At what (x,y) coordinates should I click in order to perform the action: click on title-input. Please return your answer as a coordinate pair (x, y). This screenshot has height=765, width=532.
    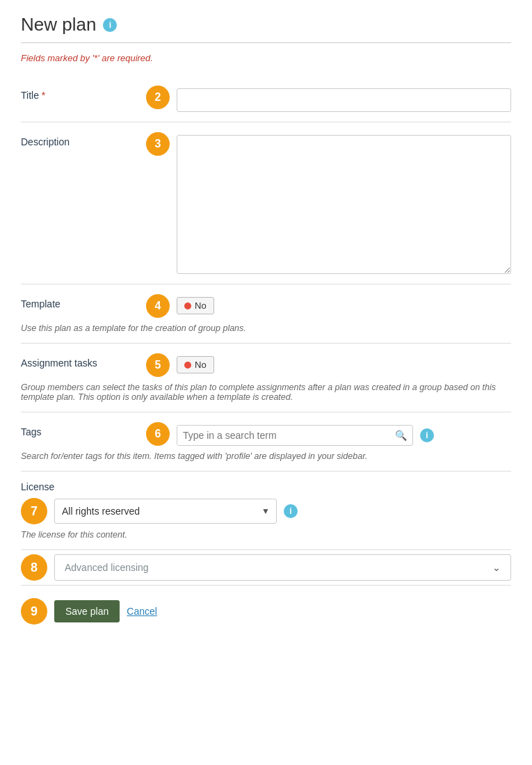
    Looking at the image, I should click on (344, 100).